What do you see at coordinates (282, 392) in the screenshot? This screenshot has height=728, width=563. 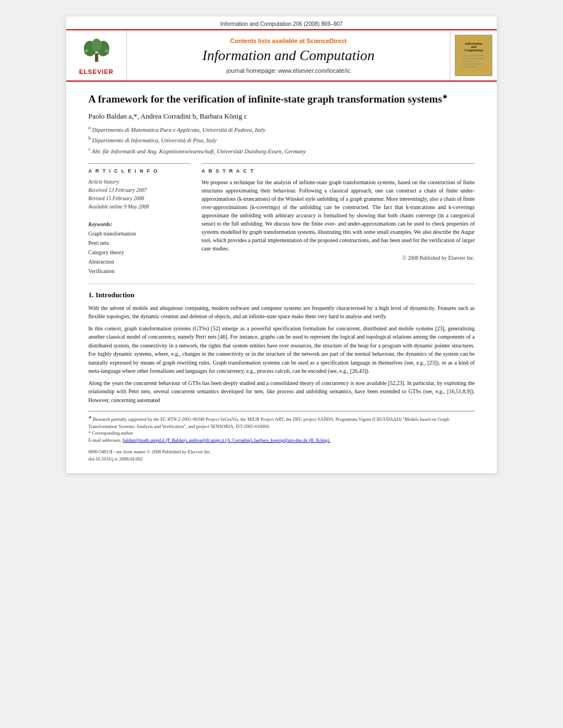 I see `intro-paragraph-3: Along the years the concurrent behaviour…` at bounding box center [282, 392].